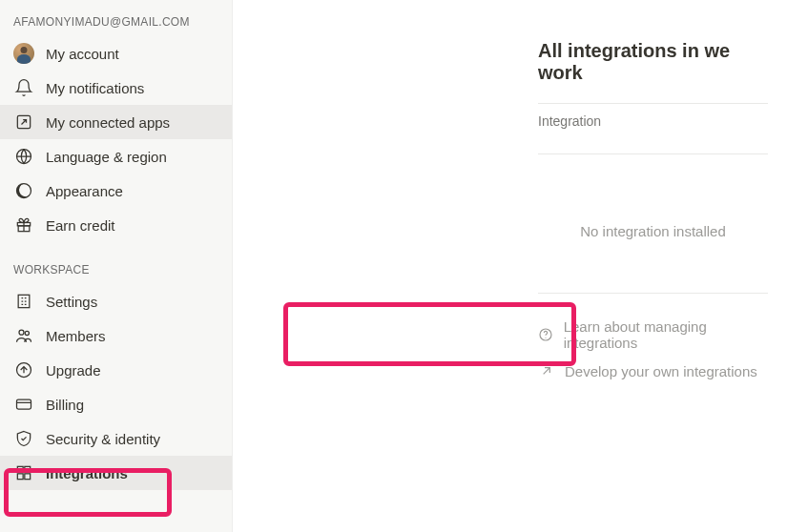  I want to click on gift-icon, so click(24, 225).